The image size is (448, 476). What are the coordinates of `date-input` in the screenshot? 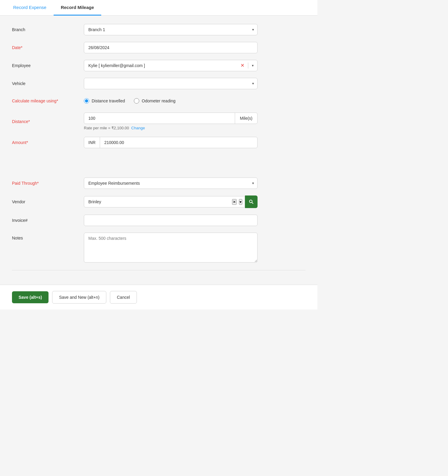 It's located at (171, 48).